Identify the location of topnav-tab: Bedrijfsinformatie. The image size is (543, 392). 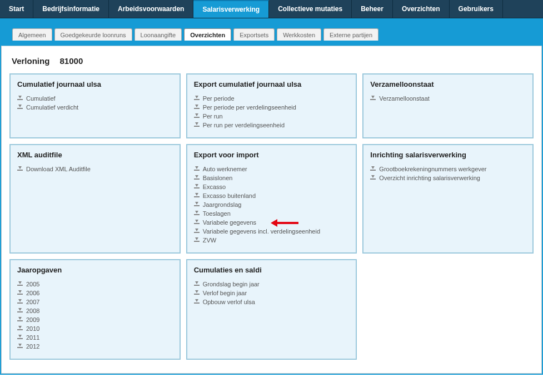
(71, 9).